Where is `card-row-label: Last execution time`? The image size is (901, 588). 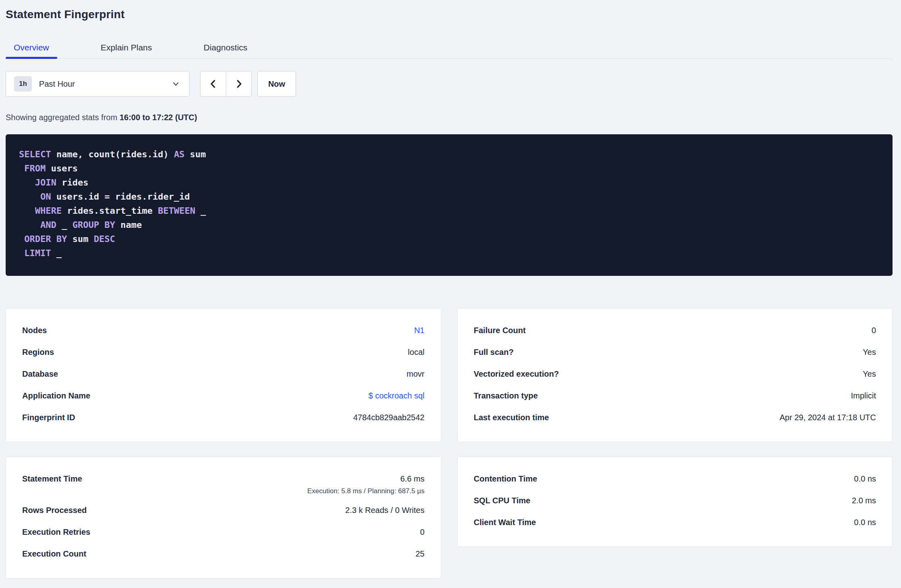 card-row-label: Last execution time is located at coordinates (511, 418).